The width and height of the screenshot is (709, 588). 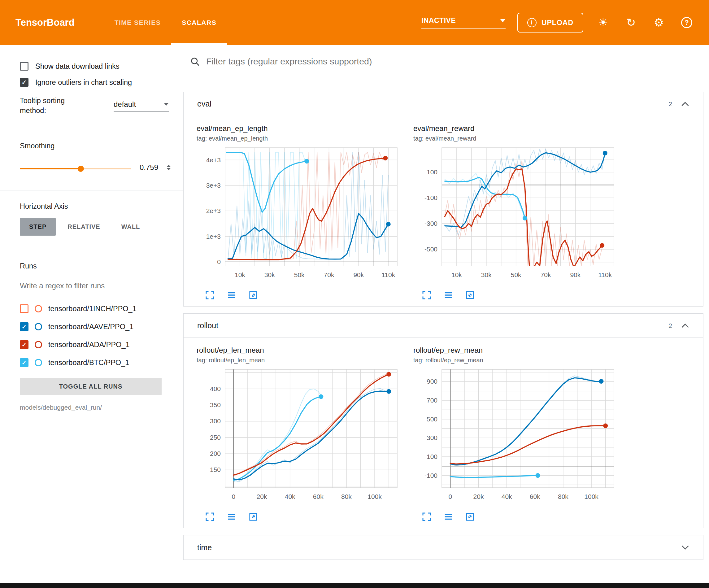 What do you see at coordinates (507, 496) in the screenshot?
I see `svg-text: 40k` at bounding box center [507, 496].